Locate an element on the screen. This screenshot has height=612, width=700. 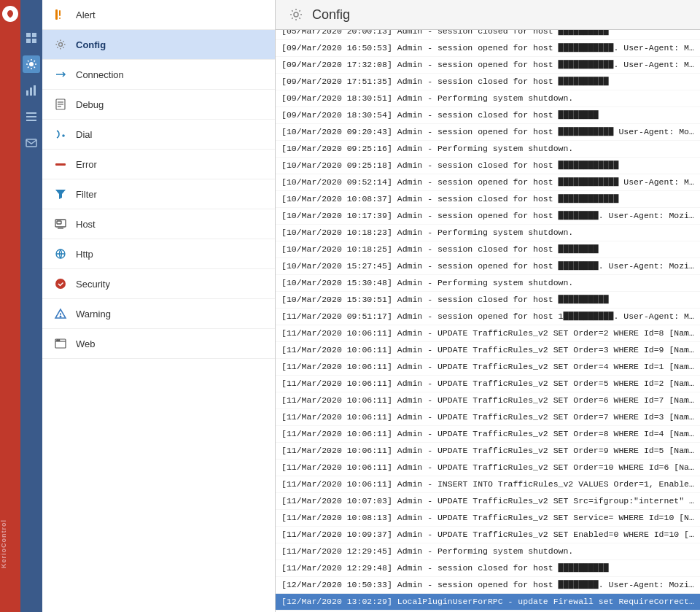
brand-bar: KerioControl is located at coordinates (10, 306).